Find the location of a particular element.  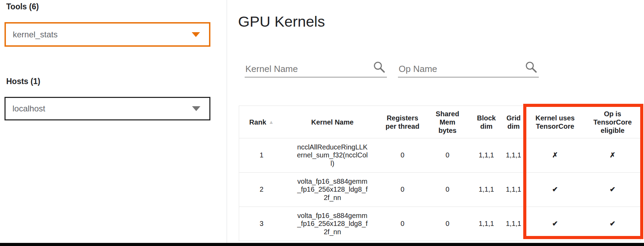

column-header-grid-dim: Grid dim is located at coordinates (514, 122).